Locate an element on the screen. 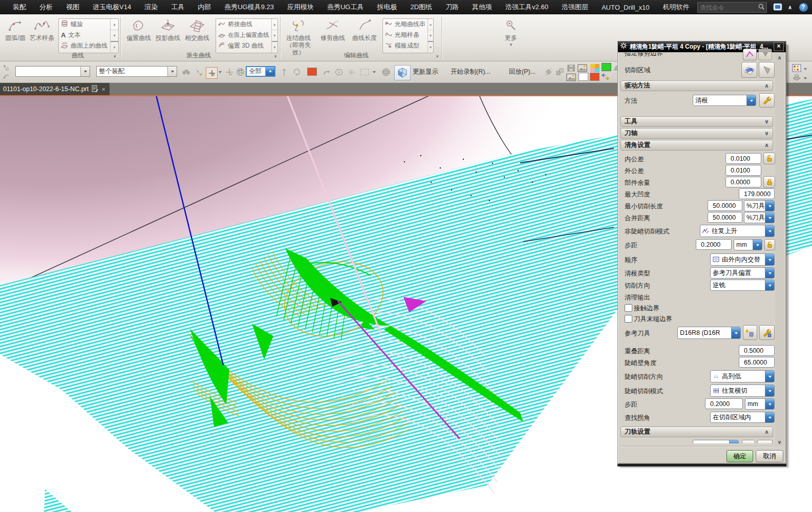 This screenshot has width=812, height=512. scroll-up-icon: ∧ is located at coordinates (779, 57).